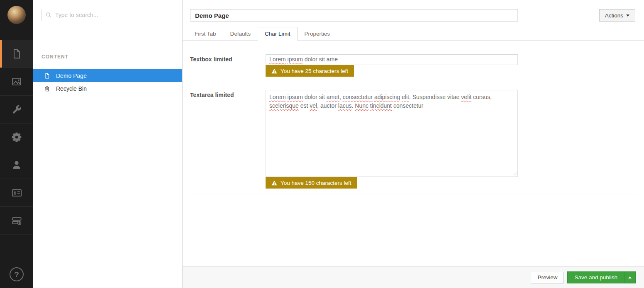 Image resolution: width=644 pixels, height=288 pixels. What do you see at coordinates (71, 76) in the screenshot?
I see `tree-item-label: Demo Page` at bounding box center [71, 76].